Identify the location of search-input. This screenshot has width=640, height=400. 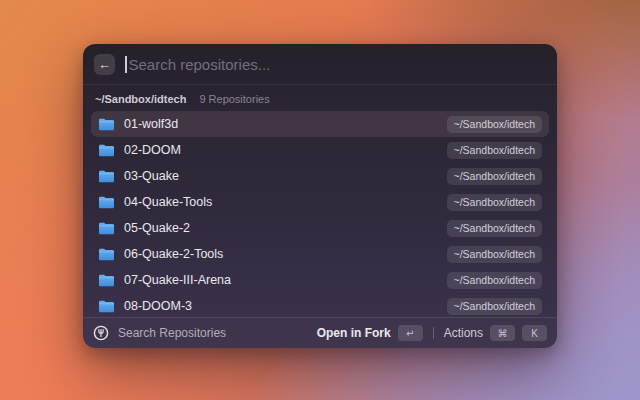
(338, 64).